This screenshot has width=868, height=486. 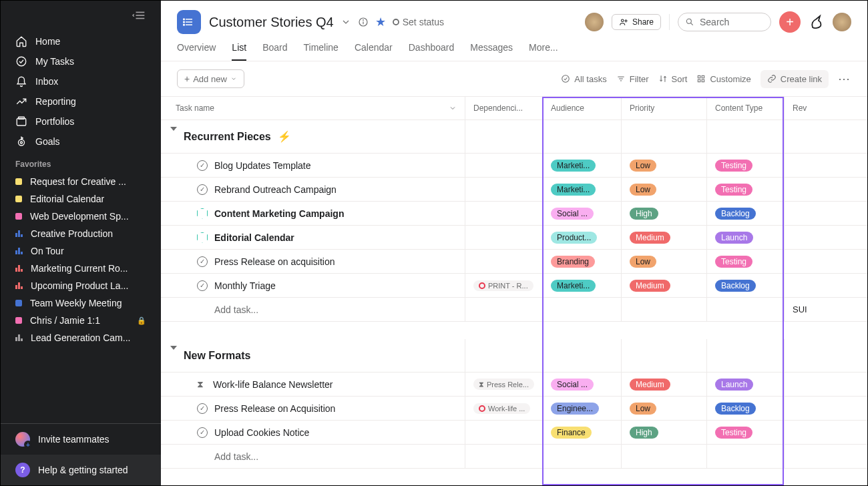 I want to click on dependency-pill: ⧗Press Rele..., so click(x=503, y=385).